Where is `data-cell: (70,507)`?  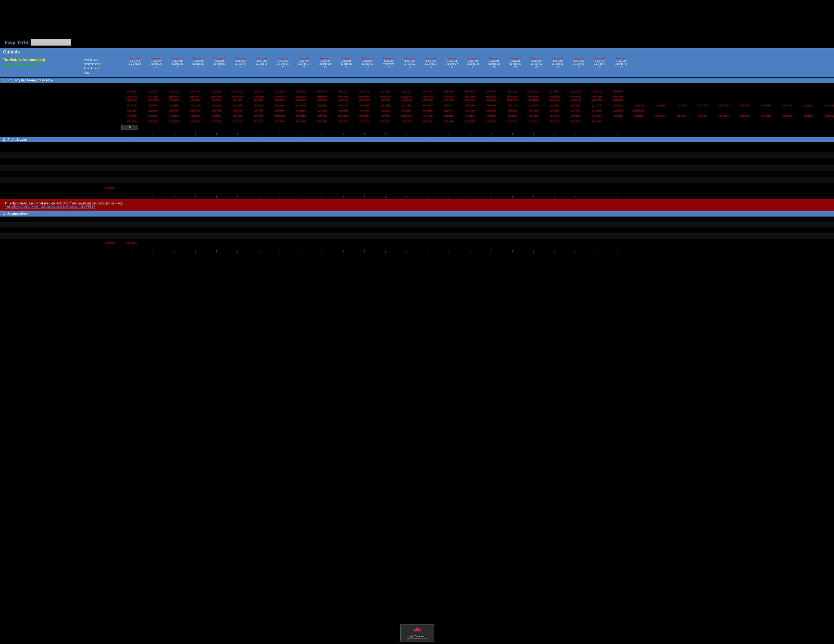
data-cell: (70,507) is located at coordinates (386, 116).